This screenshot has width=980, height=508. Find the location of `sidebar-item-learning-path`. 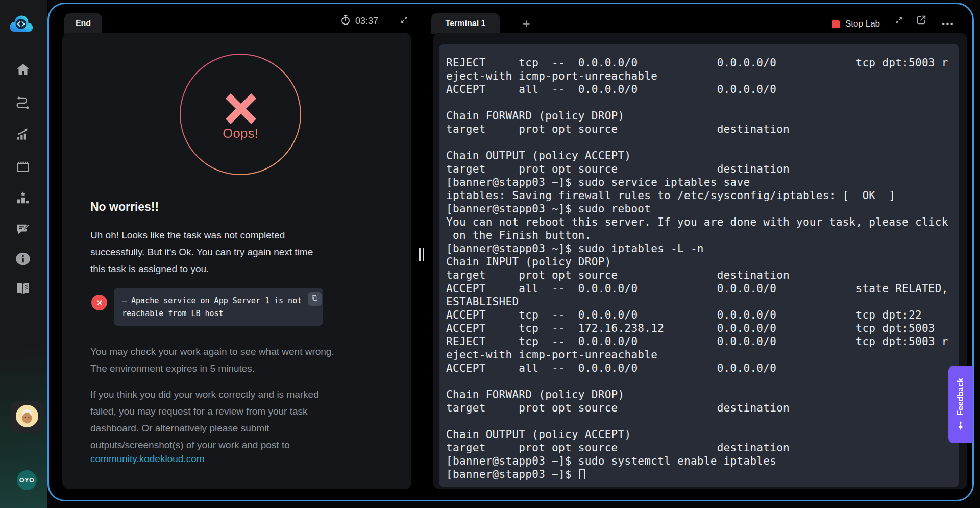

sidebar-item-learning-path is located at coordinates (22, 103).